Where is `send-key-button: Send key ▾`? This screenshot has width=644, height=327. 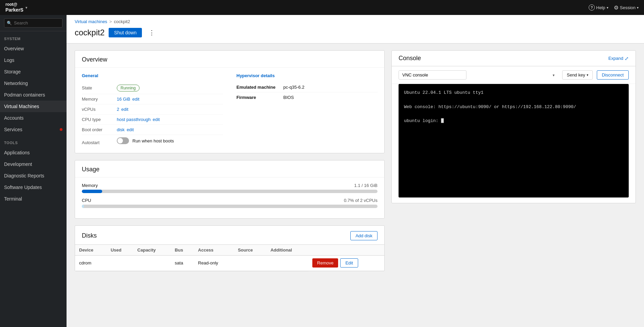 send-key-button: Send key ▾ is located at coordinates (577, 75).